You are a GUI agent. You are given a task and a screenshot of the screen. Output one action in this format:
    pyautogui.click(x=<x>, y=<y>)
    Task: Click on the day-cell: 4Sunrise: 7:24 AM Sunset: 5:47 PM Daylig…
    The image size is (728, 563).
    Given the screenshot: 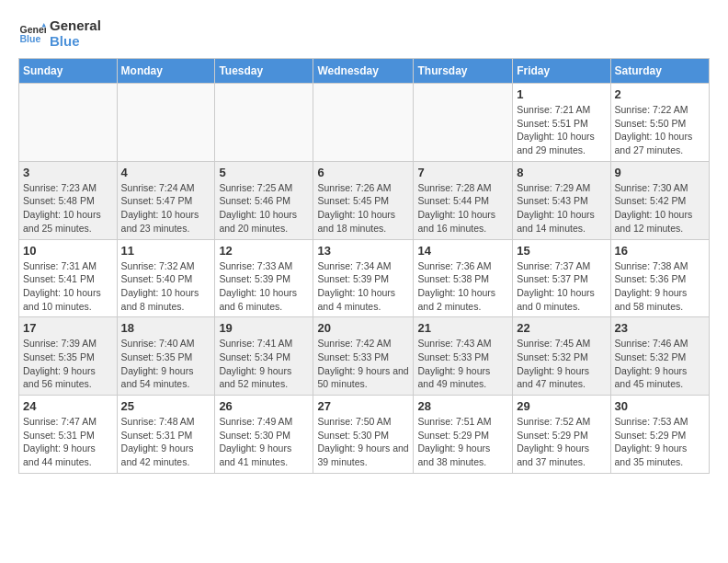 What is the action you would take?
    pyautogui.click(x=165, y=201)
    